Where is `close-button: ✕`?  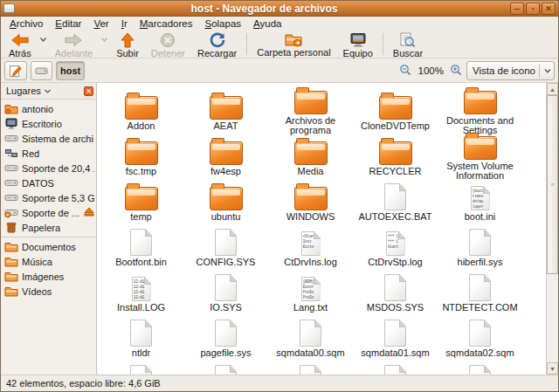 close-button: ✕ is located at coordinates (549, 9).